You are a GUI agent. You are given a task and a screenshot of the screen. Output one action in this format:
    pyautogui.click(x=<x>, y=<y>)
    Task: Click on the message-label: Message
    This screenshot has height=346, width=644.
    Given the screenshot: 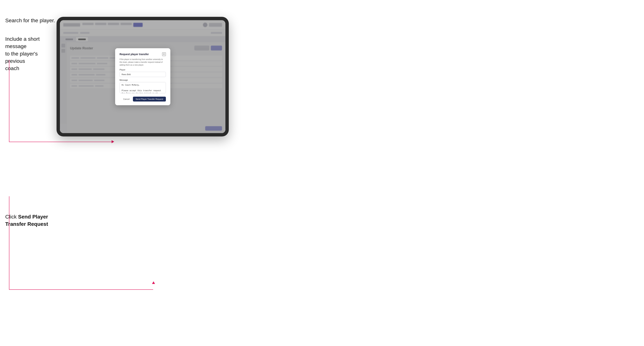 What is the action you would take?
    pyautogui.click(x=143, y=80)
    